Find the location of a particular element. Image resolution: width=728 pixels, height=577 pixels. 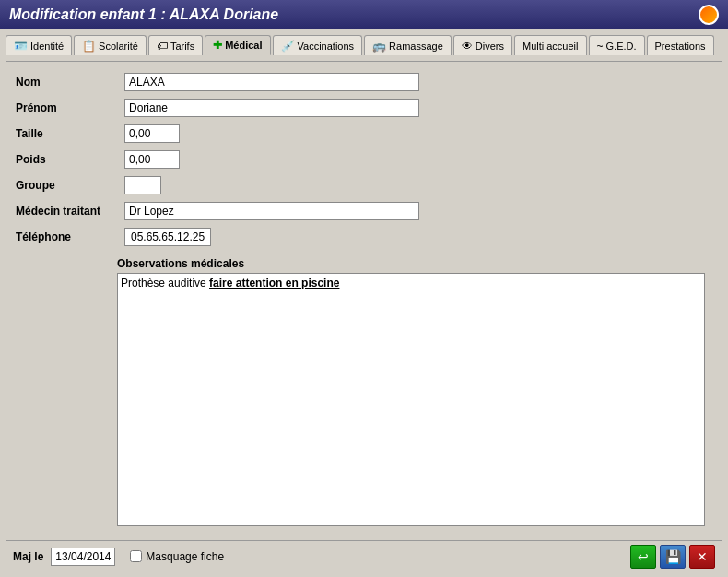

tab-ged-label: G.E.D. is located at coordinates (621, 46).